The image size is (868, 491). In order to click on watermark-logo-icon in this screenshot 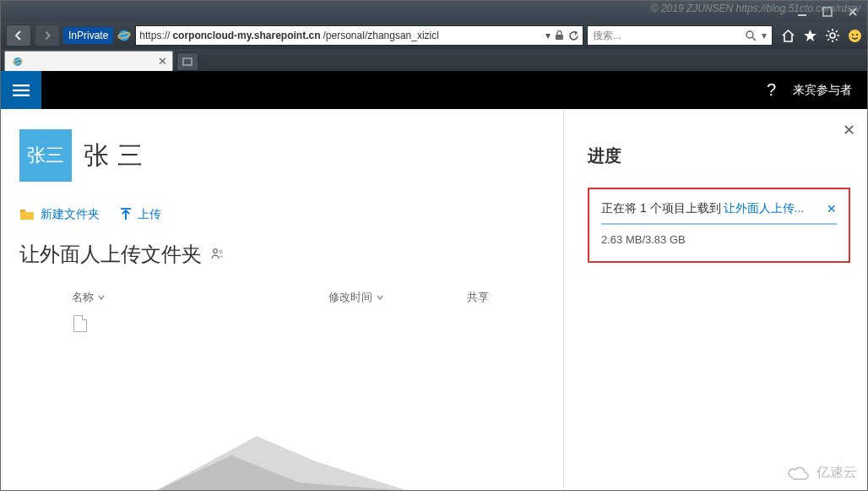, I will do `click(799, 473)`.